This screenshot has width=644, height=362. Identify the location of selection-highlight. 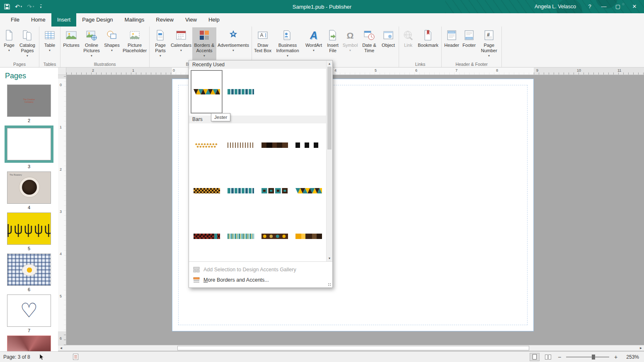
(29, 144).